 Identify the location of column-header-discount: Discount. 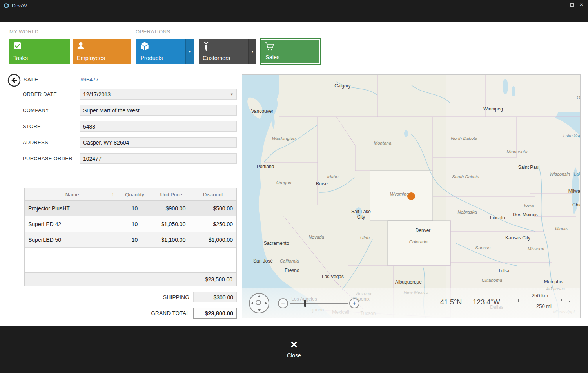
(213, 194).